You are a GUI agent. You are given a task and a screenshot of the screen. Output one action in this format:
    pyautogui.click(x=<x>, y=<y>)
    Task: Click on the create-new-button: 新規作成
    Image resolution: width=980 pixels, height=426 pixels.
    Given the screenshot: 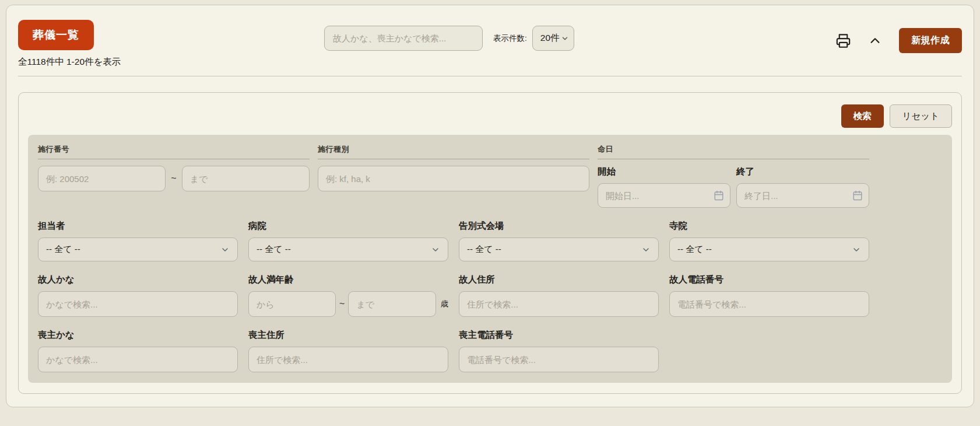 What is the action you would take?
    pyautogui.click(x=930, y=41)
    